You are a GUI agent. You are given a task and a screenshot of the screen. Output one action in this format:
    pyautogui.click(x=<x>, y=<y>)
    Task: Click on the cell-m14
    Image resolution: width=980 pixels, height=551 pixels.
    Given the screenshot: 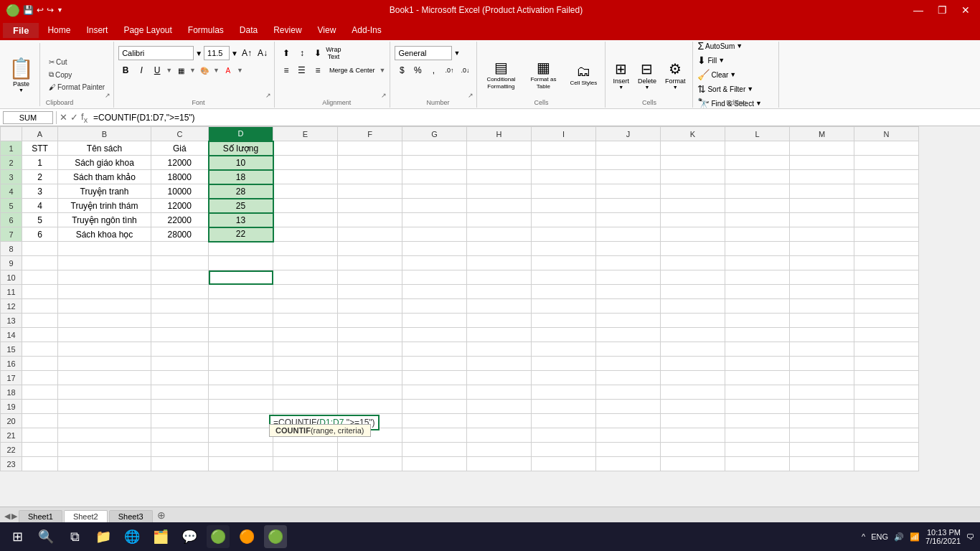 What is the action you would take?
    pyautogui.click(x=822, y=335)
    